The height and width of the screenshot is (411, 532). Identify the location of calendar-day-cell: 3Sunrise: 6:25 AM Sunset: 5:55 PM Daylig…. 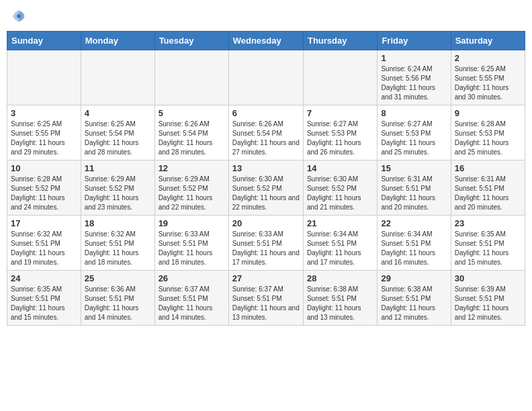
(44, 133).